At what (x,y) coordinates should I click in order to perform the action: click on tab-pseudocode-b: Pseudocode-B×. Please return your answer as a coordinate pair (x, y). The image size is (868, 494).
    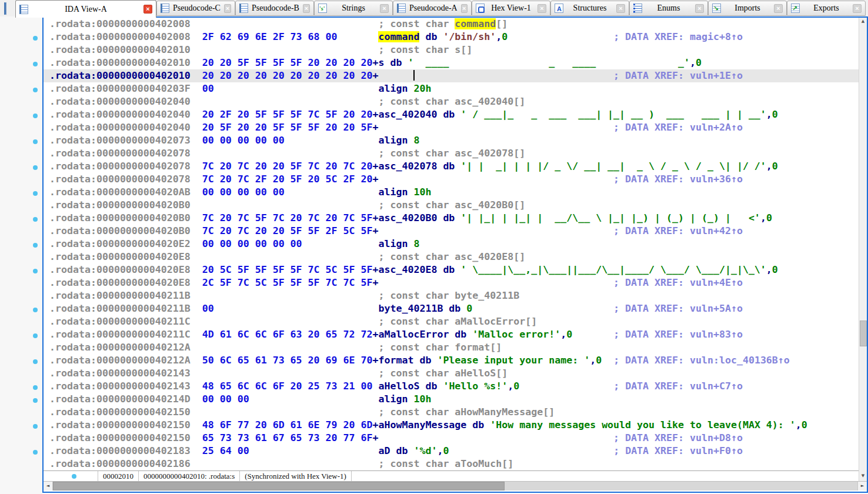
    Looking at the image, I should click on (275, 8).